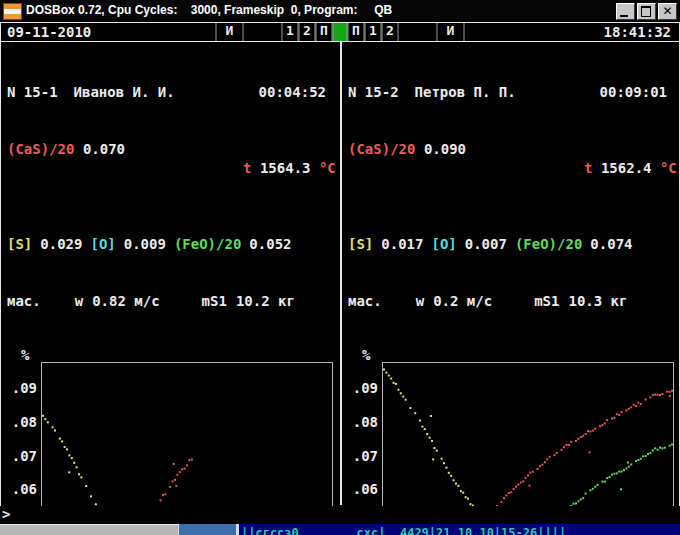 The height and width of the screenshot is (535, 680). What do you see at coordinates (404, 530) in the screenshot?
I see `taskbar-status-text: ||сгссз0 схс| 4429|21.10.10|15-26||||` at bounding box center [404, 530].